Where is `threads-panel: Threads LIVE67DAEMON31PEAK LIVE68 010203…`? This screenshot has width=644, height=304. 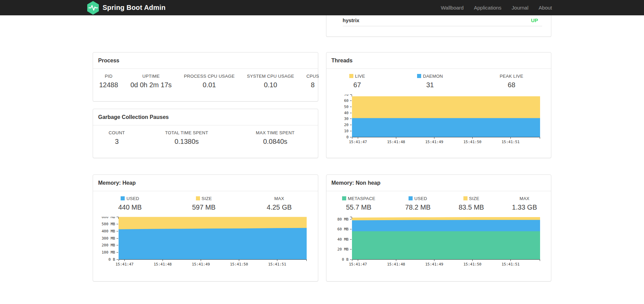 threads-panel: Threads LIVE67DAEMON31PEAK LIVE68 010203… is located at coordinates (439, 105).